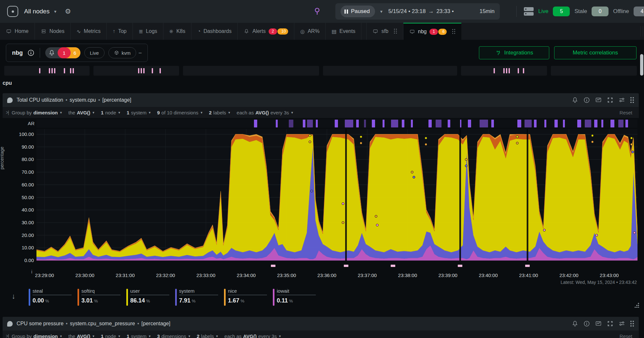 The width and height of the screenshot is (644, 338). Describe the element at coordinates (637, 305) in the screenshot. I see `chart-resize-handle` at that location.